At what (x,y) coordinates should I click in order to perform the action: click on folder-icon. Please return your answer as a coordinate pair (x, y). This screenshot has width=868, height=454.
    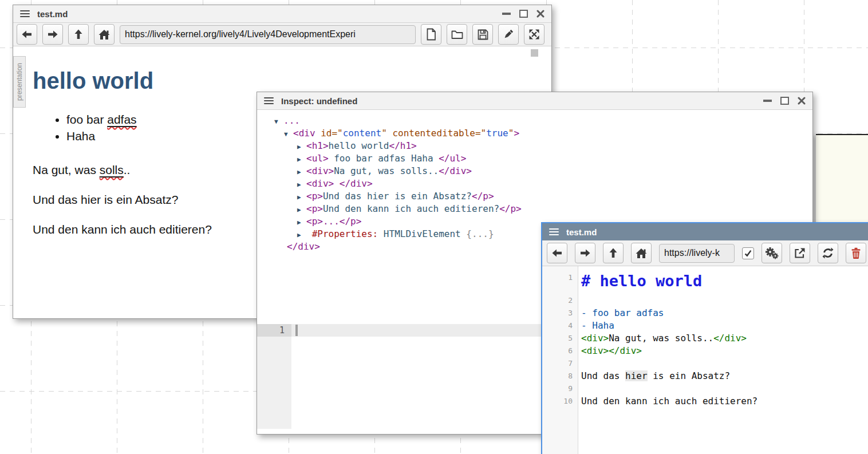
    Looking at the image, I should click on (457, 34).